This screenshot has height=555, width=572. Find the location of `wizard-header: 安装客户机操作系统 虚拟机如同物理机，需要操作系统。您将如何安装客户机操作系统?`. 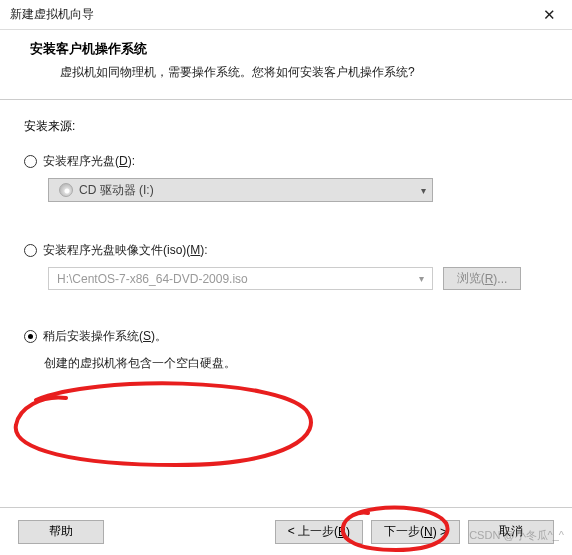

wizard-header: 安装客户机操作系统 虚拟机如同物理机，需要操作系统。您将如何安装客户机操作系统? is located at coordinates (286, 65).